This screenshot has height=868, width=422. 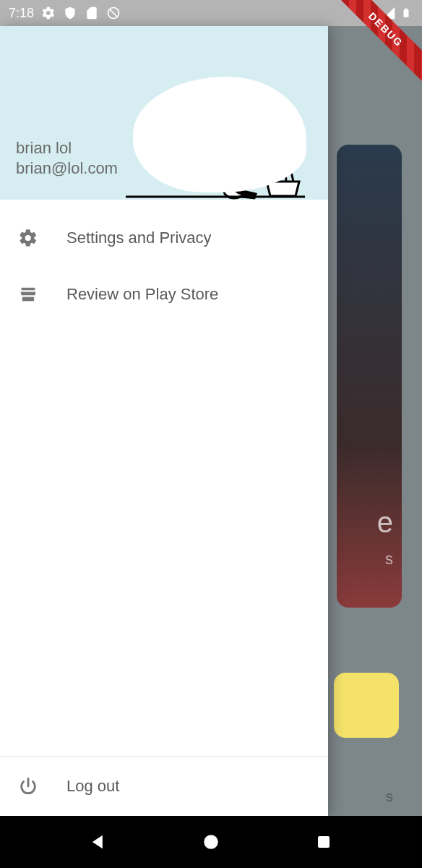 What do you see at coordinates (65, 13) in the screenshot?
I see `status-left: 7:18` at bounding box center [65, 13].